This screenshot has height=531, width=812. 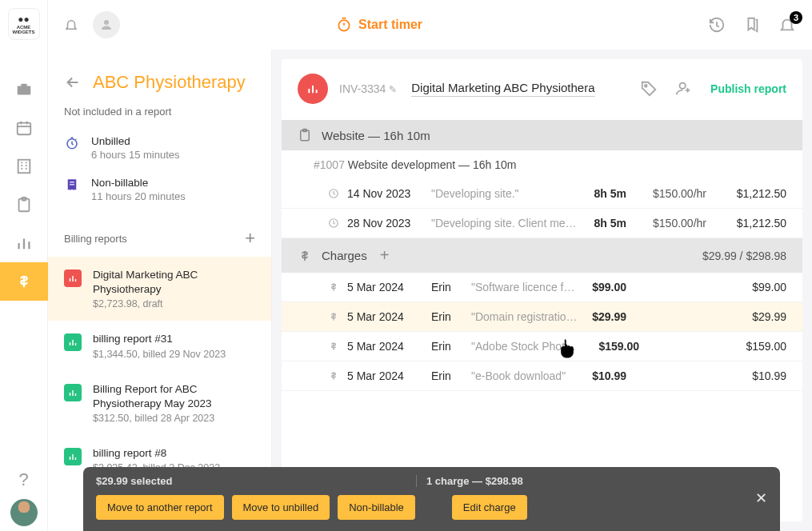 What do you see at coordinates (390, 25) in the screenshot?
I see `start-timer-label: Start timer` at bounding box center [390, 25].